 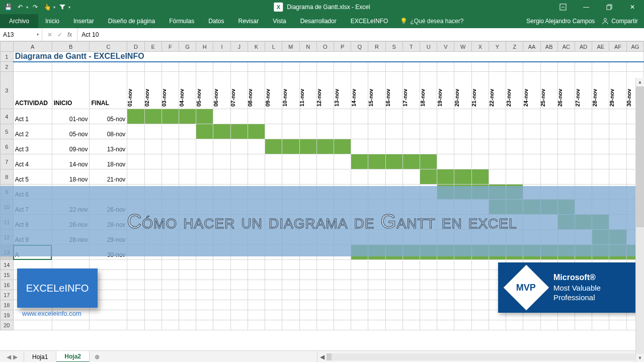 What do you see at coordinates (325, 47) in the screenshot?
I see `col-header-O: O` at bounding box center [325, 47].